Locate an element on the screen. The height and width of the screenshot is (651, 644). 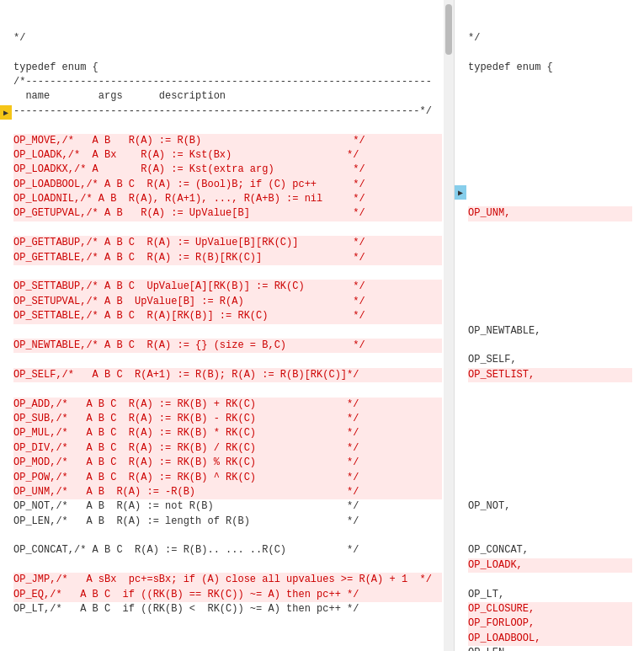
line: OP_CONCAT, is located at coordinates (551, 551).